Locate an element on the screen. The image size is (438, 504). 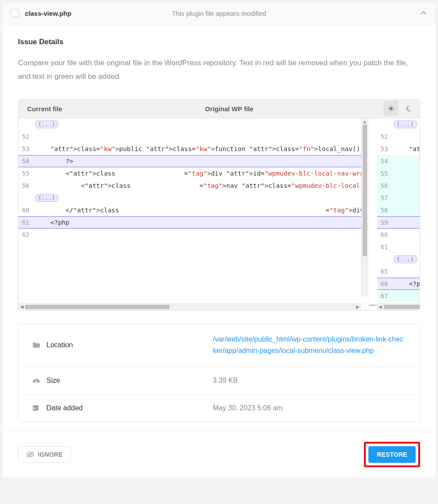
size-label: Size is located at coordinates (130, 381).